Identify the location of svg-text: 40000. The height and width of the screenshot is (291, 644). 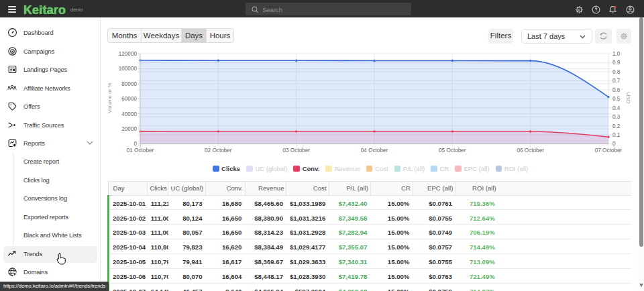
(129, 114).